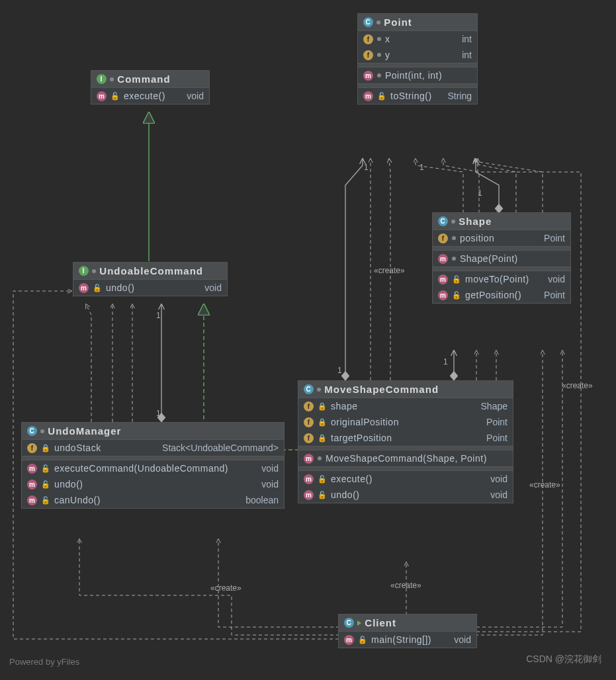 The width and height of the screenshot is (616, 680). What do you see at coordinates (408, 631) in the screenshot?
I see `class-client: C Client m 🔓 main(String[]) void` at bounding box center [408, 631].